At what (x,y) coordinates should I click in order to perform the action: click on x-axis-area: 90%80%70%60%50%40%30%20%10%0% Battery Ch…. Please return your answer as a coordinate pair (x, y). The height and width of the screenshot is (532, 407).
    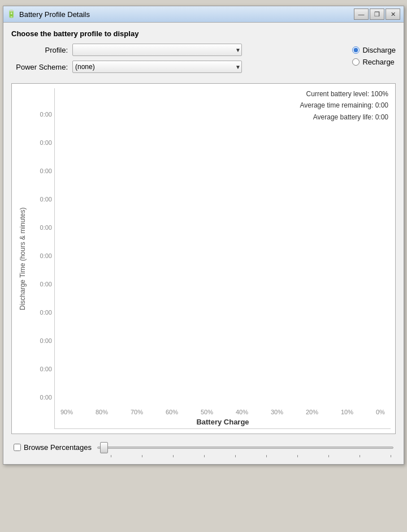
    Looking at the image, I should click on (223, 418).